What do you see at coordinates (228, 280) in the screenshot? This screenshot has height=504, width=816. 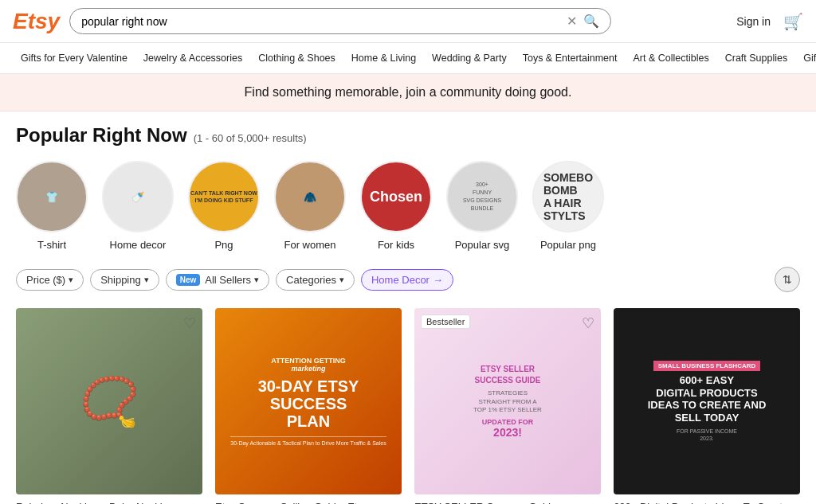 I see `all-sellers-label: All Sellers` at bounding box center [228, 280].